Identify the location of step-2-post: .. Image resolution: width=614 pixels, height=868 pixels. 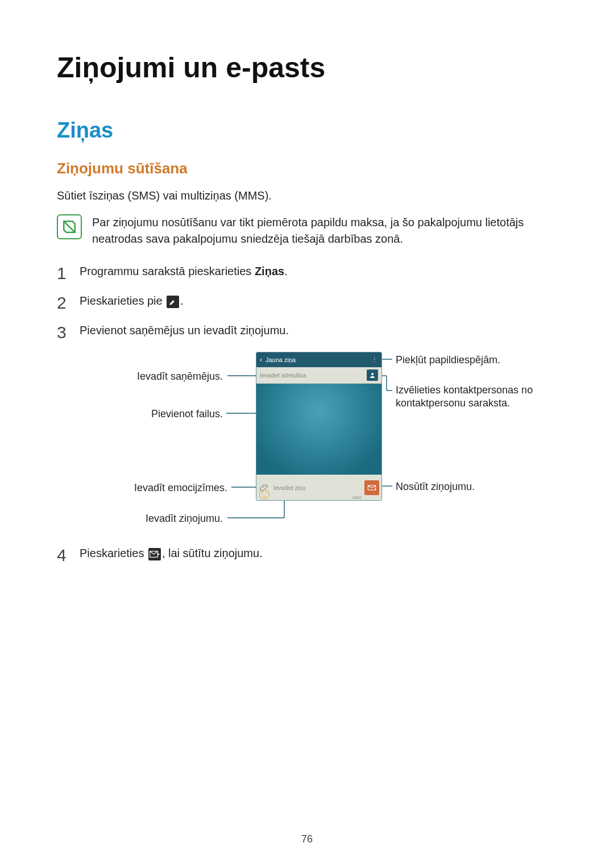
(182, 301).